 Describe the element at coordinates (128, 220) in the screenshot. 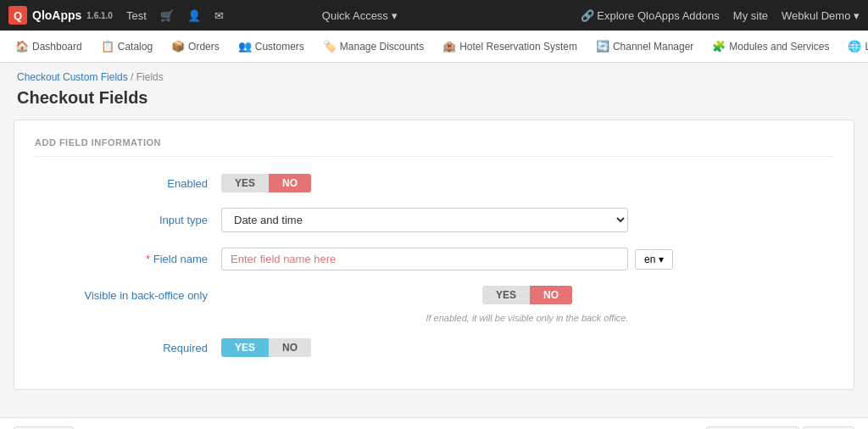

I see `input-type-label: Input type` at that location.